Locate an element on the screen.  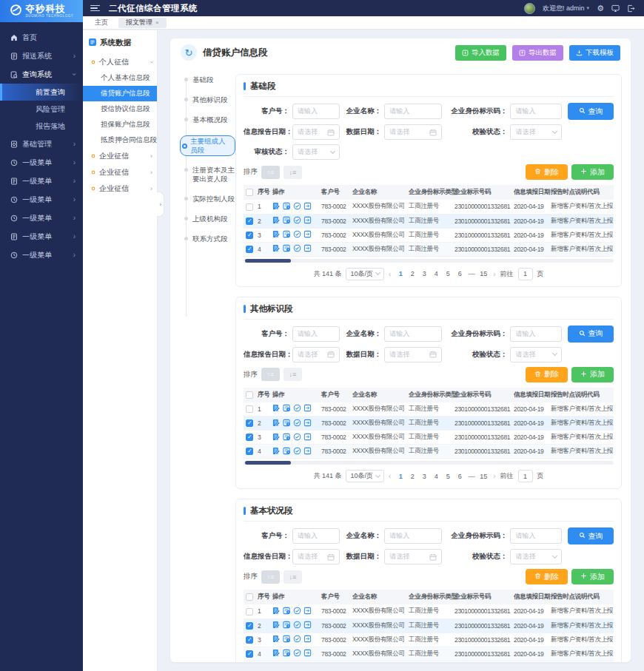
table-row: 4783-0002XXXX股份有限公司工商注册号2301000000133268… is located at coordinates (429, 249).